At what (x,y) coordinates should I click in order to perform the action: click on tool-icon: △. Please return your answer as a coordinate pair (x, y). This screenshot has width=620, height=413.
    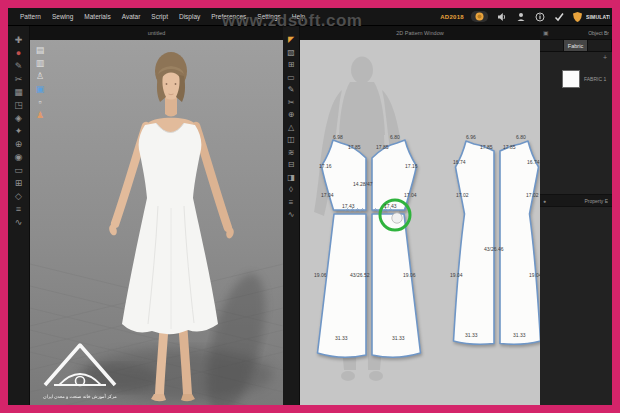
    Looking at the image, I should click on (291, 128).